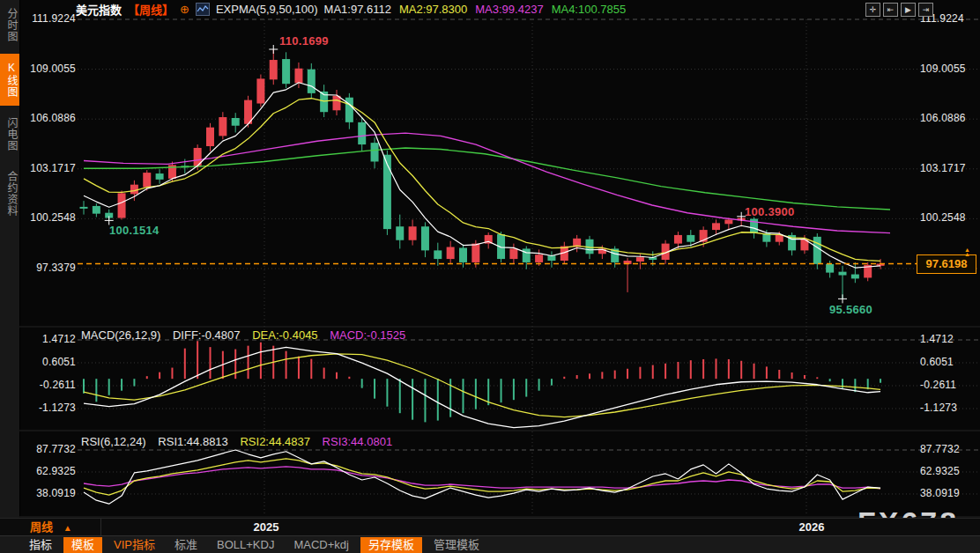  What do you see at coordinates (193, 442) in the screenshot?
I see `rsi1-label: RSI1:44.8813` at bounding box center [193, 442].